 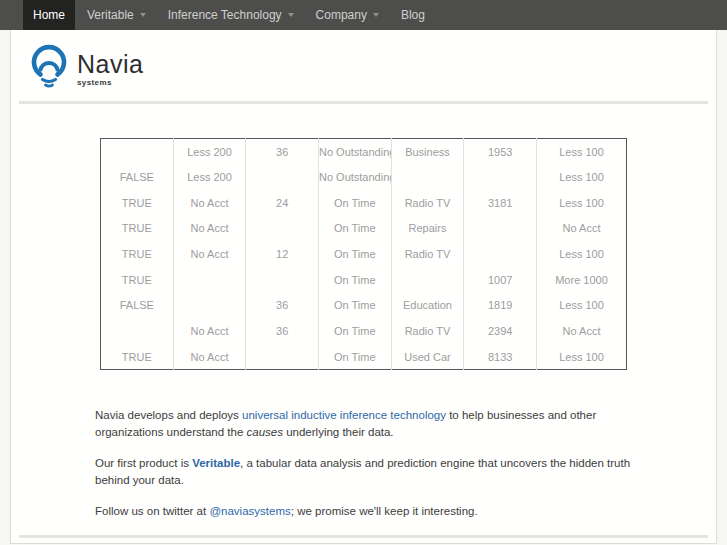 What do you see at coordinates (364, 152) in the screenshot?
I see `table-row: Less 20036No OutstandingBusiness1953Less…` at bounding box center [364, 152].